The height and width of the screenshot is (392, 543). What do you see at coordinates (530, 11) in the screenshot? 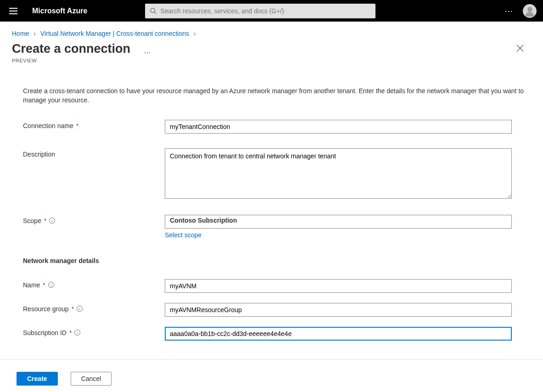
I see `user-avatar` at bounding box center [530, 11].